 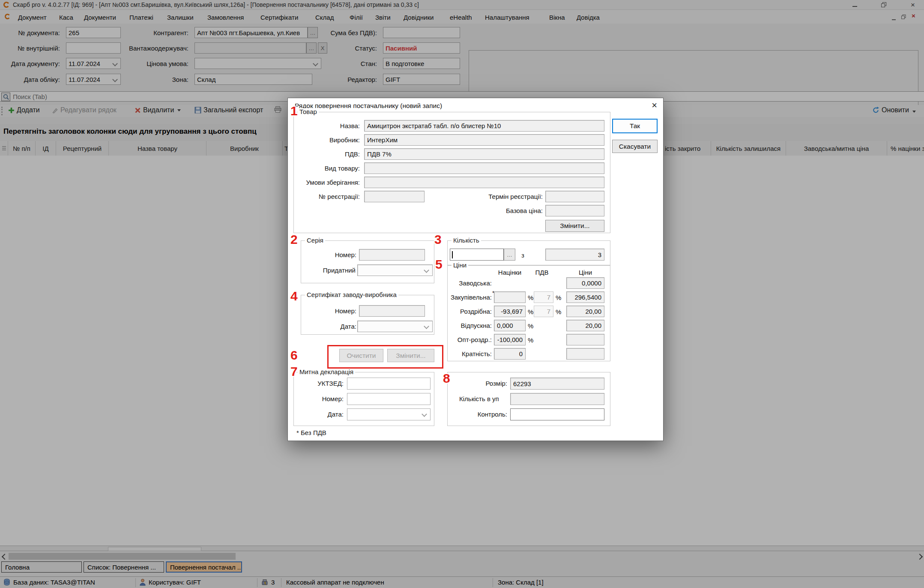 I want to click on selling-price-field: 20,00, so click(x=585, y=326).